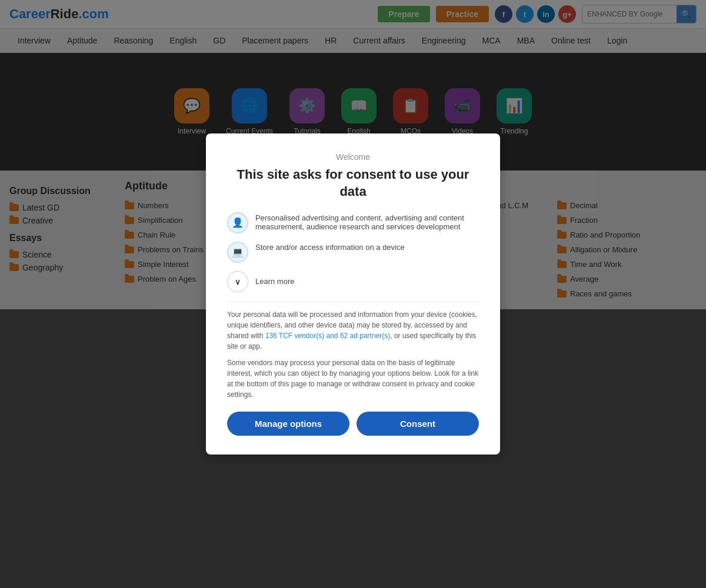  I want to click on modal: Welcome This site asks for consent to us…, so click(353, 221).